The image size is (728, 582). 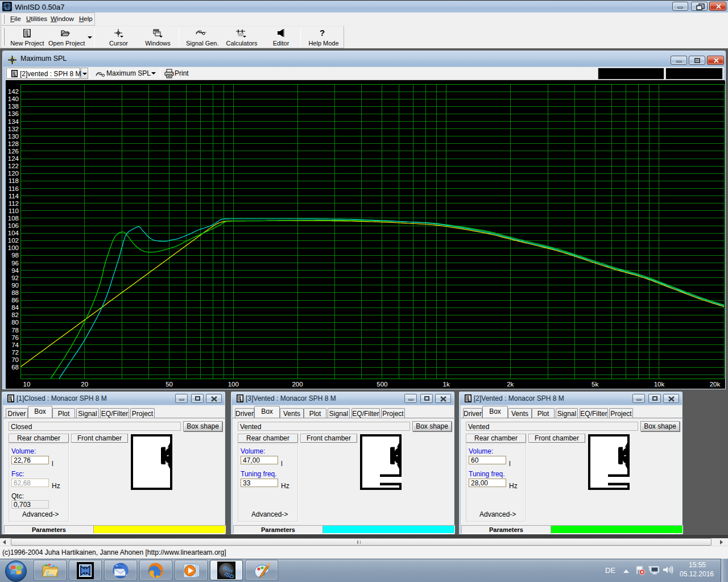 What do you see at coordinates (715, 384) in the screenshot?
I see `svg-text: 20k` at bounding box center [715, 384].